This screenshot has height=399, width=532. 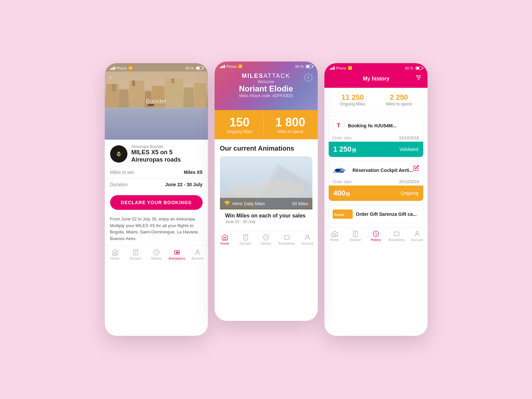 I want to click on flexible-svg: flexible, so click(x=343, y=214).